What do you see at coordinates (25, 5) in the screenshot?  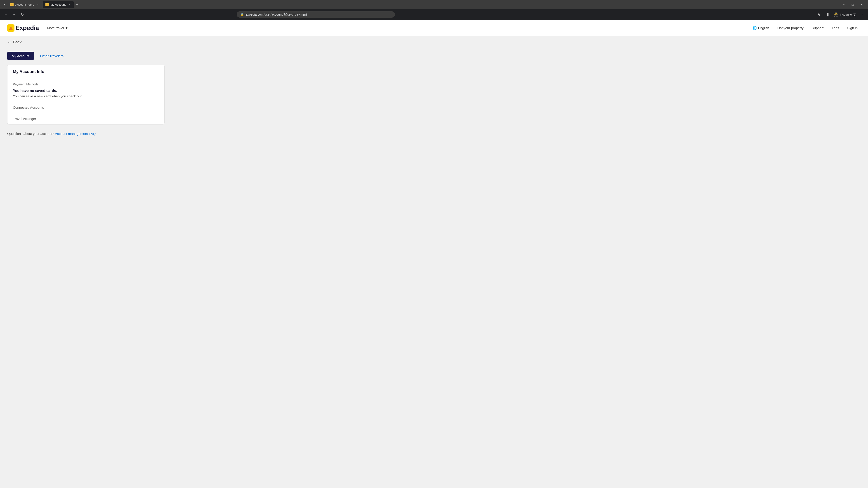 I see `tab-account-home: Account home ✕` at bounding box center [25, 5].